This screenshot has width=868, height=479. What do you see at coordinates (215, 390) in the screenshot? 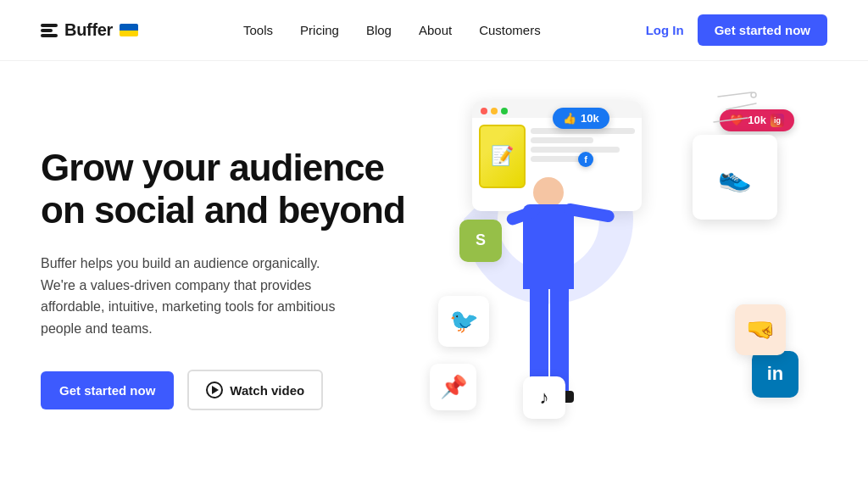
I see `play-triangle` at bounding box center [215, 390].